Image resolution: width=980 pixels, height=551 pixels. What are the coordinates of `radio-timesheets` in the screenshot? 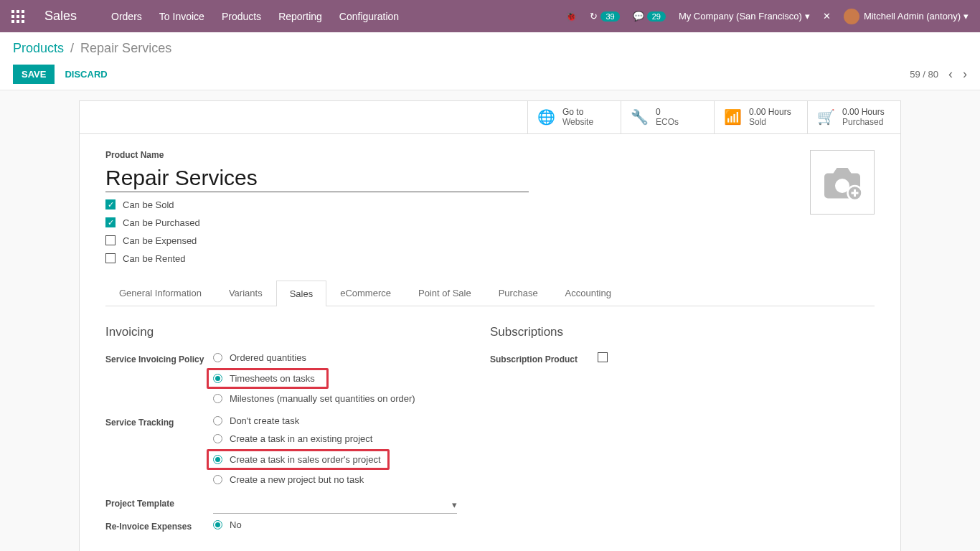 It's located at (218, 379).